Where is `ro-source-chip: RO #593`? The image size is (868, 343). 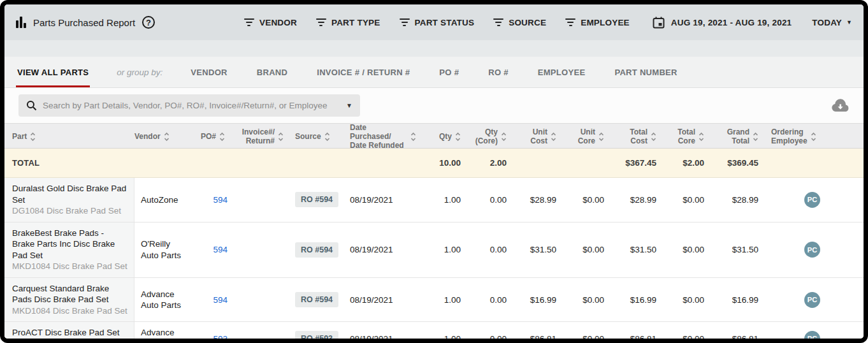
ro-source-chip: RO #593 is located at coordinates (317, 335).